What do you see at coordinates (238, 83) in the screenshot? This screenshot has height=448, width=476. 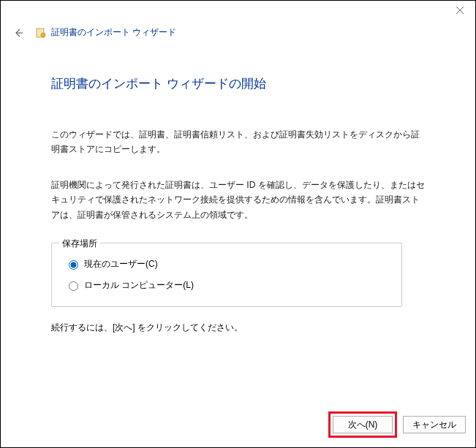 I see `page-heading: 証明書のインポート ウィザードの開始` at bounding box center [238, 83].